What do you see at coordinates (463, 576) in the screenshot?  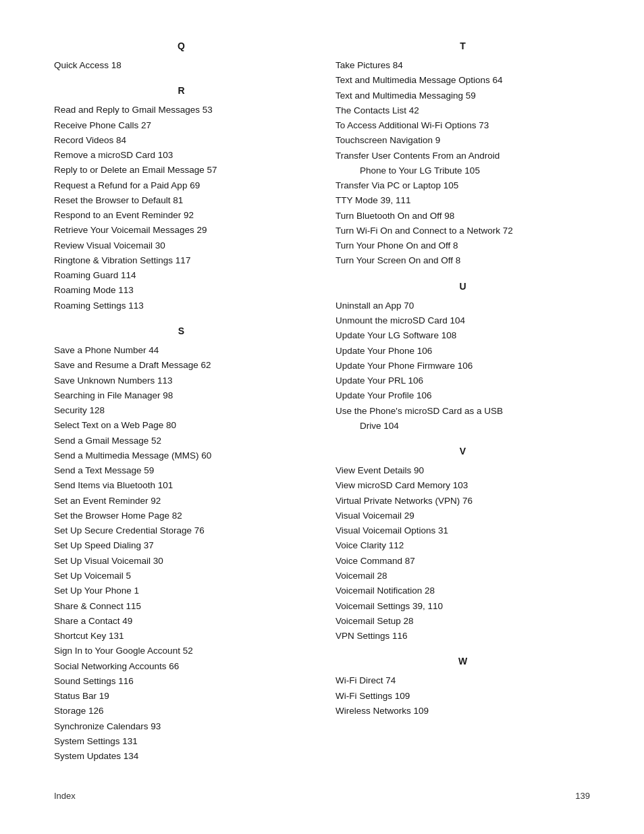 I see `entry-voicemail: Voicemail 28` at bounding box center [463, 576].